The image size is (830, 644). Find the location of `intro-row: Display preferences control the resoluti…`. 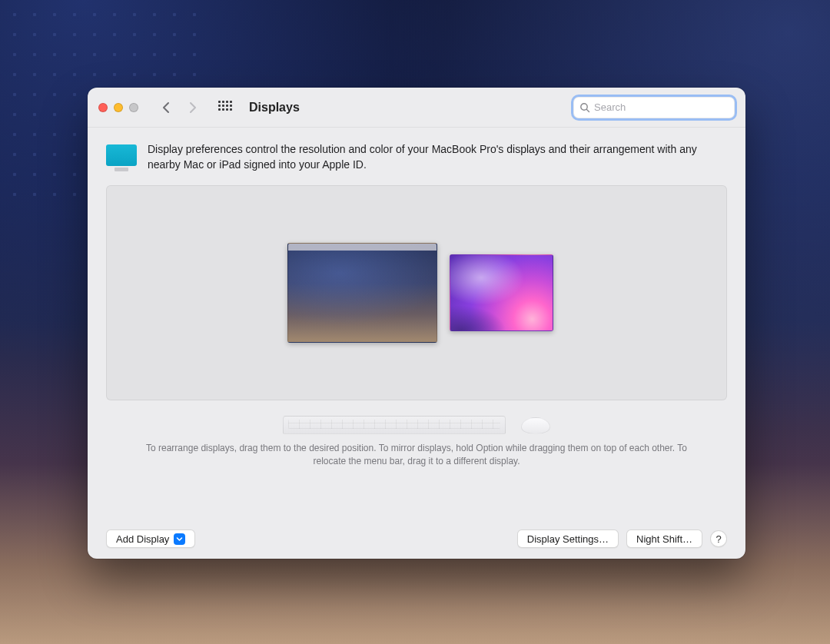

intro-row: Display preferences control the resoluti… is located at coordinates (417, 157).